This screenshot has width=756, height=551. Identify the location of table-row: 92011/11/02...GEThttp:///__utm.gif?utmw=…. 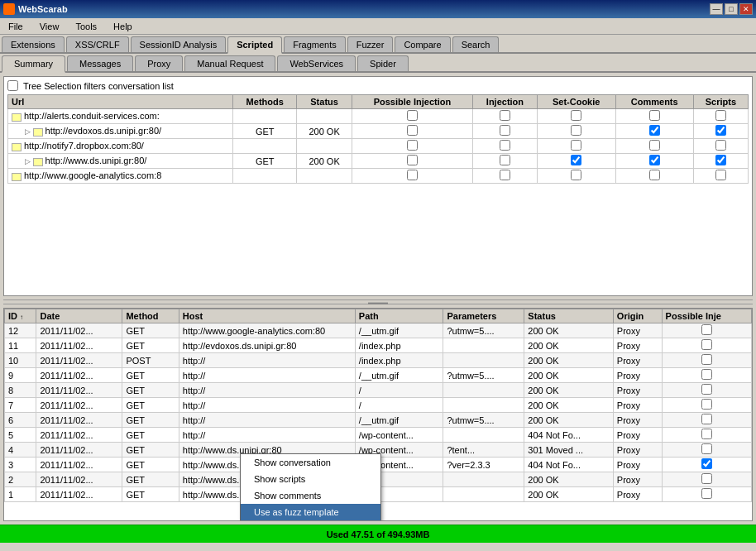
(379, 376).